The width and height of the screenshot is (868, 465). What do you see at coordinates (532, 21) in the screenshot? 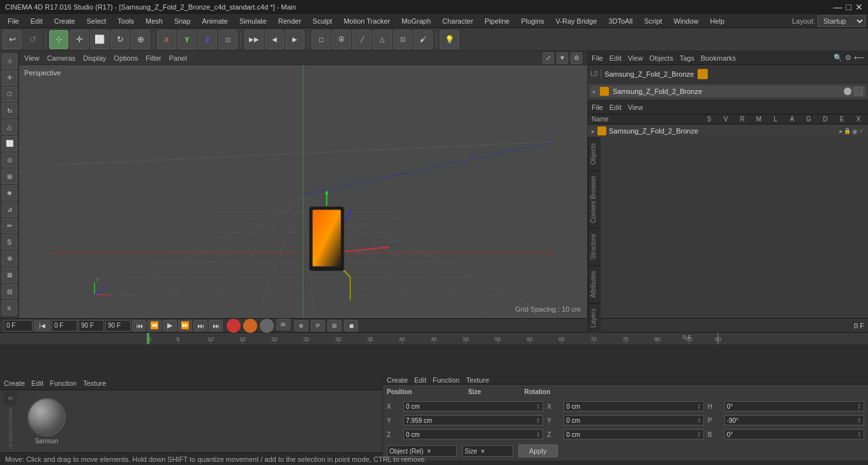
I see `menu-plugins: Plugins` at bounding box center [532, 21].